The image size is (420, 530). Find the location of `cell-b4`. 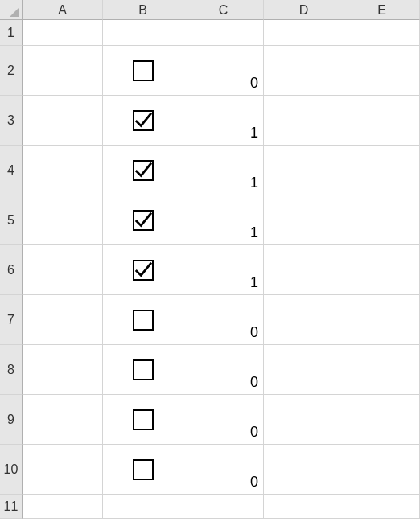

cell-b4 is located at coordinates (143, 171).